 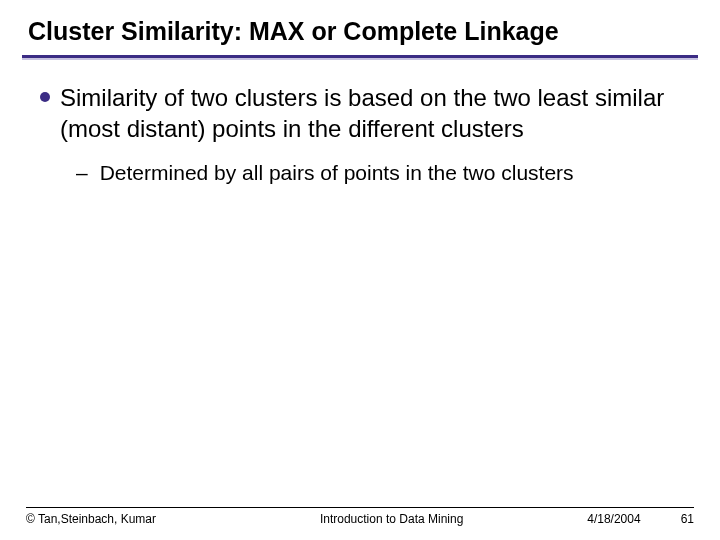 I want to click on footer-row: © Tan,Steinbach, Kumar Introduction to D…, so click(x=360, y=519).